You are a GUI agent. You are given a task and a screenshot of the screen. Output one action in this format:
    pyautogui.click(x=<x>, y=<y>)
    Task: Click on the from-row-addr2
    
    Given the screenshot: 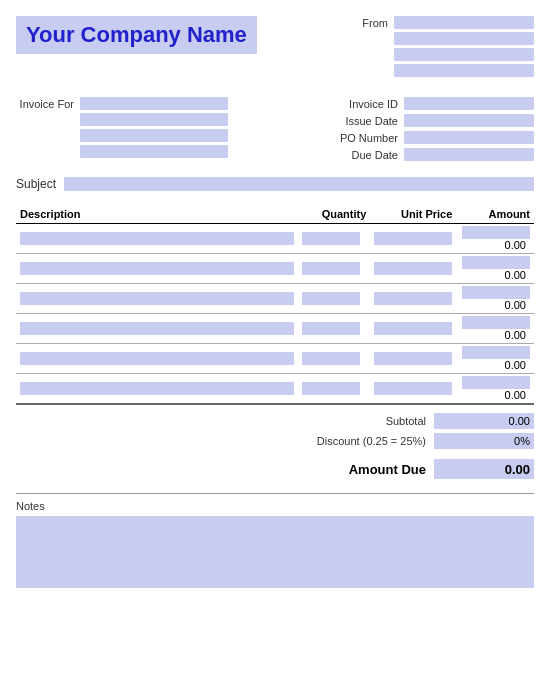 What is the action you would take?
    pyautogui.click(x=446, y=54)
    